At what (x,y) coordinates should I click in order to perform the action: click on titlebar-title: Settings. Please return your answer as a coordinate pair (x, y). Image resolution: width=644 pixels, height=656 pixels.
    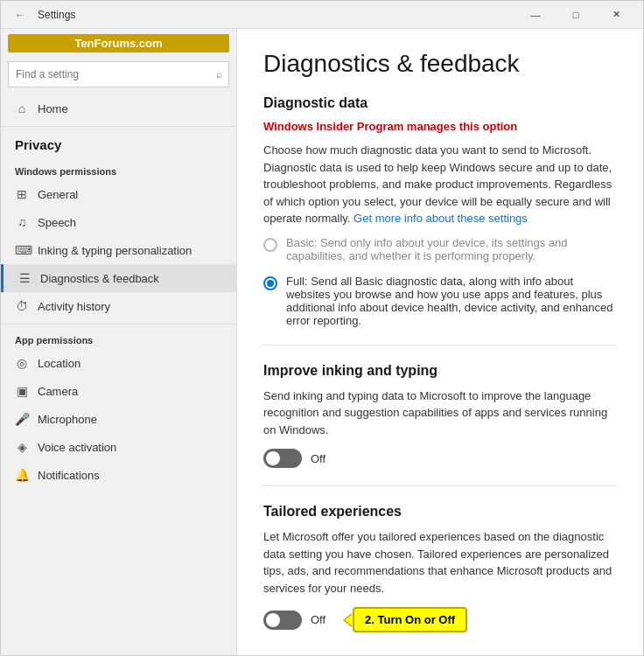
    Looking at the image, I should click on (56, 15).